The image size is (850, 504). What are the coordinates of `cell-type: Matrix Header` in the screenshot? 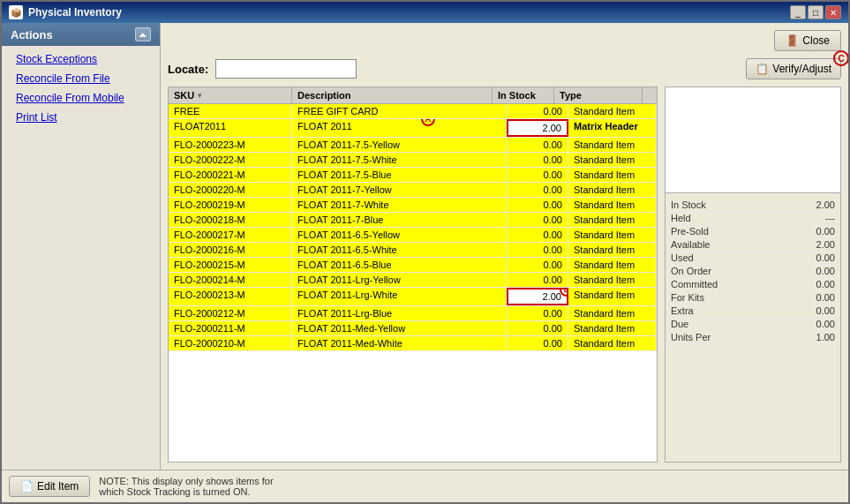 It's located at (613, 128).